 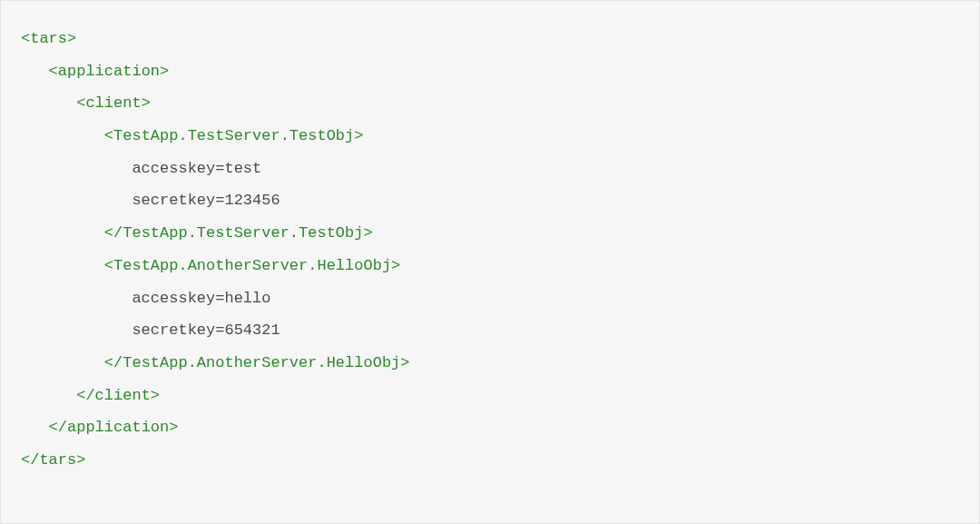 What do you see at coordinates (151, 200) in the screenshot?
I see `code-line: secretkey=123456` at bounding box center [151, 200].